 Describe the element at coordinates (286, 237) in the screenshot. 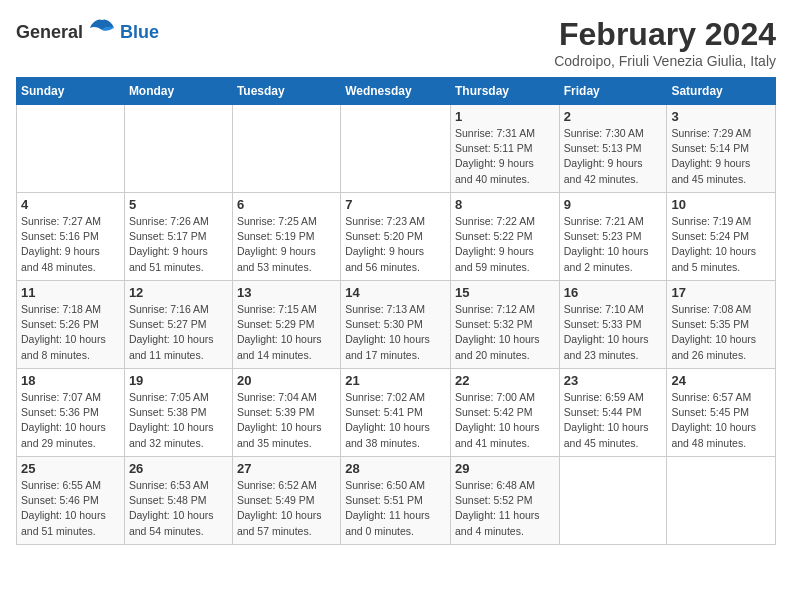

I see `calendar-cell: 6Sunrise: 7:25 AM Sunset: 5:19 PM Daylig…` at that location.